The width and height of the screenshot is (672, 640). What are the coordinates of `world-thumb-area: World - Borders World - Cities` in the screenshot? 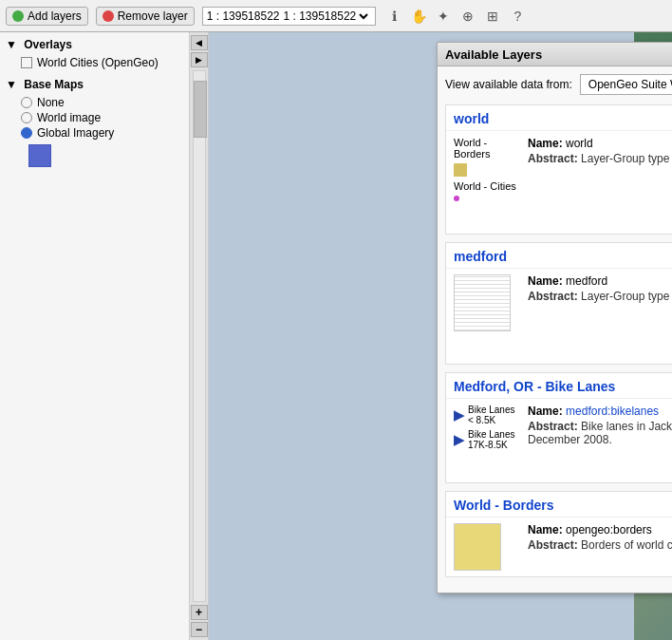 It's located at (487, 169).